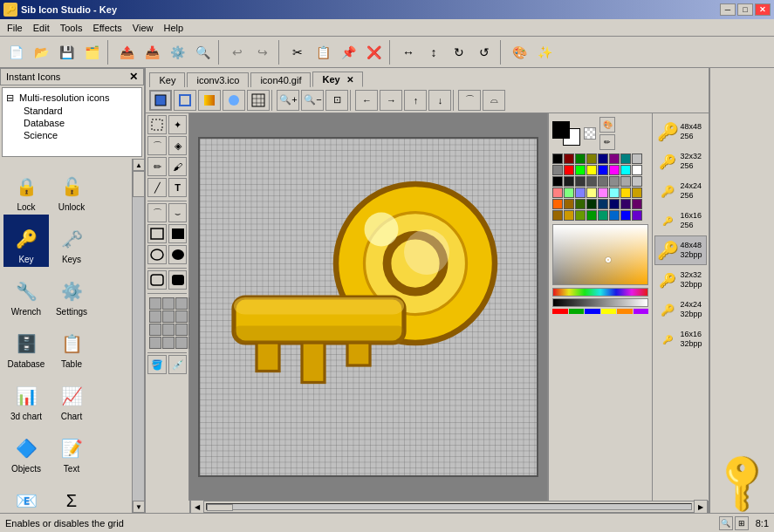 This screenshot has width=774, height=532. I want to click on lasso-btn: ⌒, so click(157, 146).